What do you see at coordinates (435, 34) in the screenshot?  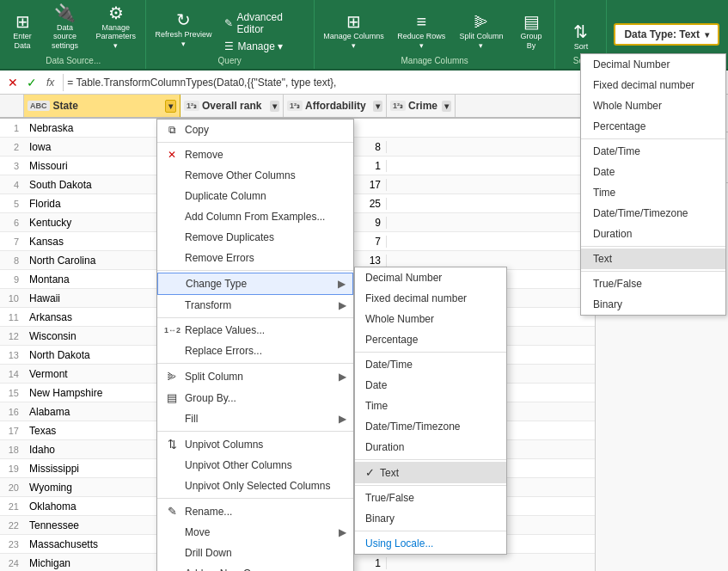 I see `ribbon-group-columns: ⊞ Manage Columns ▾ ≡ Reduce Rows ▾ ⫸ Spl…` at bounding box center [435, 34].